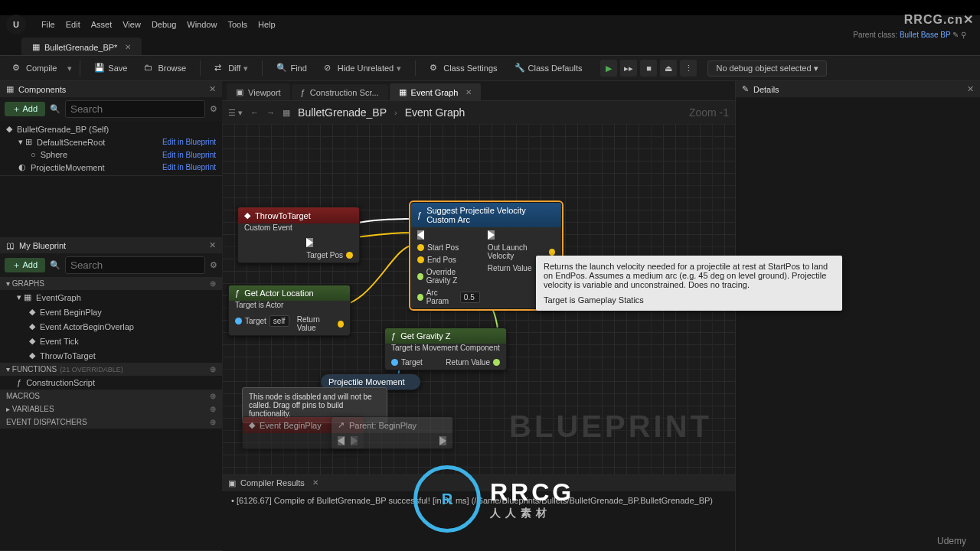 The image size is (980, 551). I want to click on pin-target-pos: Target Pos, so click(329, 256).